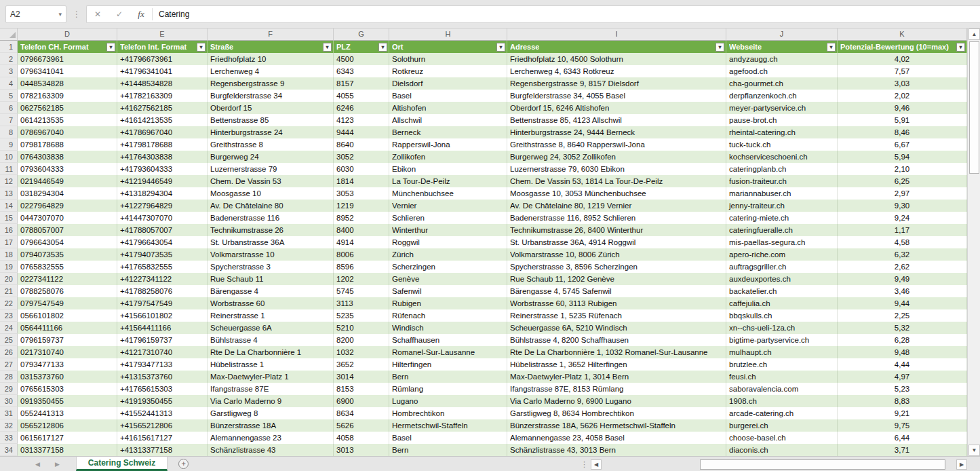  I want to click on cell: 5,32, so click(902, 328).